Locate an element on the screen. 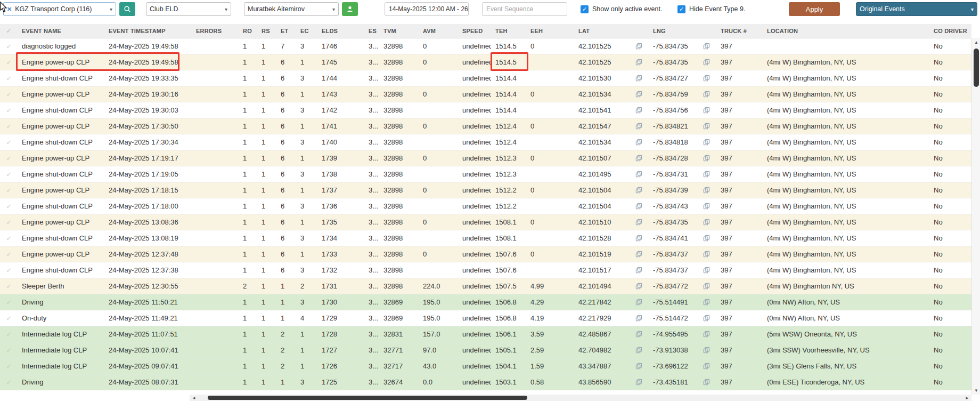  column-header-event-name: EVENT NAME is located at coordinates (61, 31).